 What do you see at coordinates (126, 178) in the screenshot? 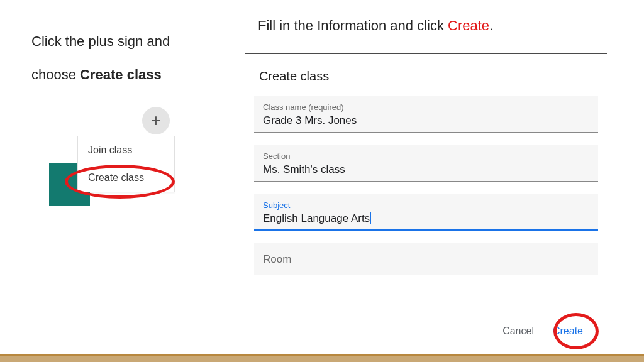
I see `menu-create-class: Create class` at bounding box center [126, 178].